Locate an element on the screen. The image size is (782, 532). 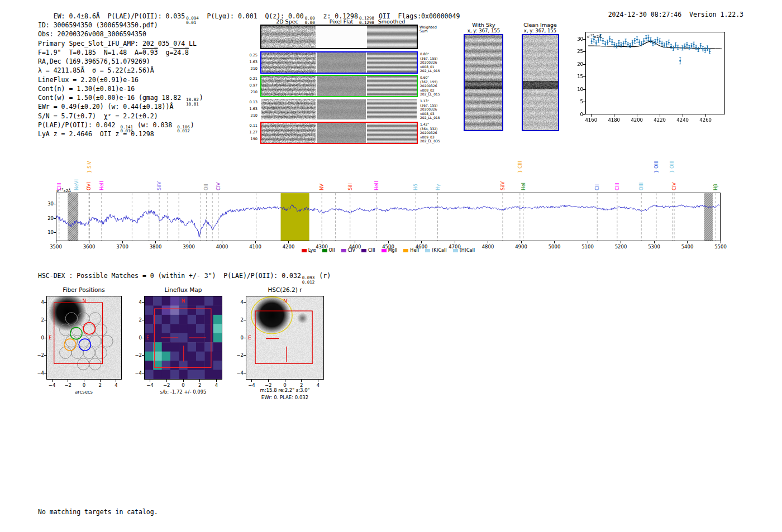
cutout-x-tick-label: 4220 is located at coordinates (660, 120).